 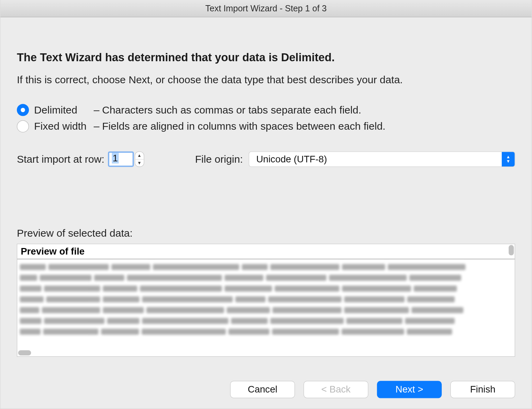 What do you see at coordinates (511, 250) in the screenshot?
I see `preview-vertical-scrollbar` at bounding box center [511, 250].